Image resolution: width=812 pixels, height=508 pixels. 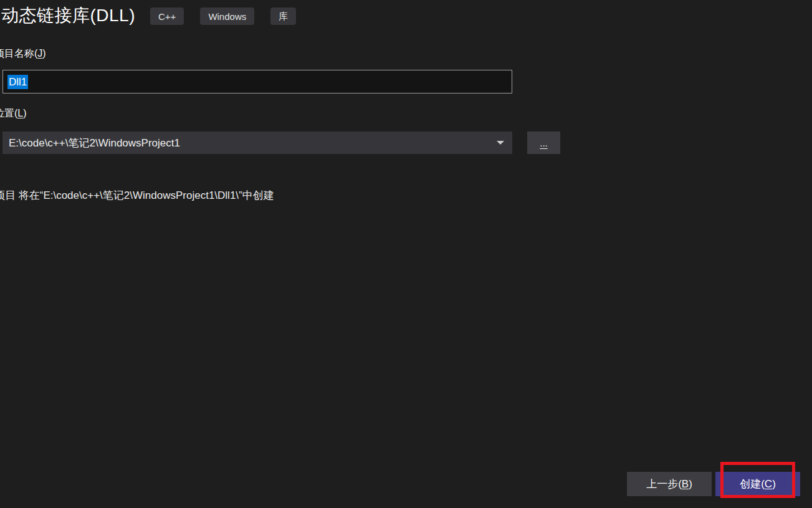 What do you see at coordinates (257, 82) in the screenshot?
I see `project-name-input: Dll1` at bounding box center [257, 82].